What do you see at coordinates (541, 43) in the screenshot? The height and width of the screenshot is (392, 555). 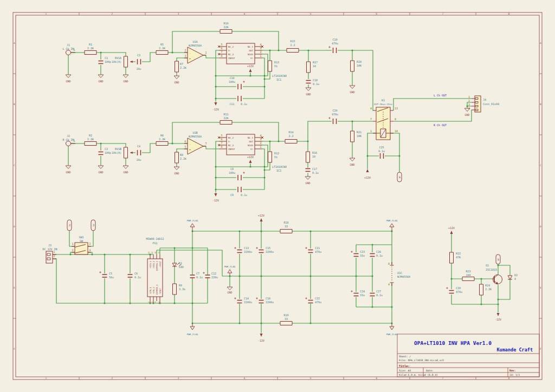 I see `border-ref-A-998x81: A` at bounding box center [541, 43].